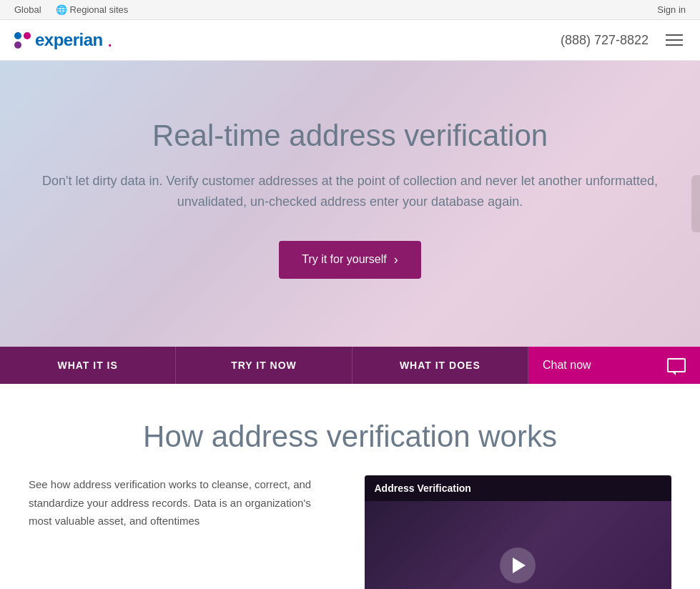 Image resolution: width=700 pixels, height=589 pixels. Describe the element at coordinates (623, 40) in the screenshot. I see `header-right: (888) 727-8822` at that location.